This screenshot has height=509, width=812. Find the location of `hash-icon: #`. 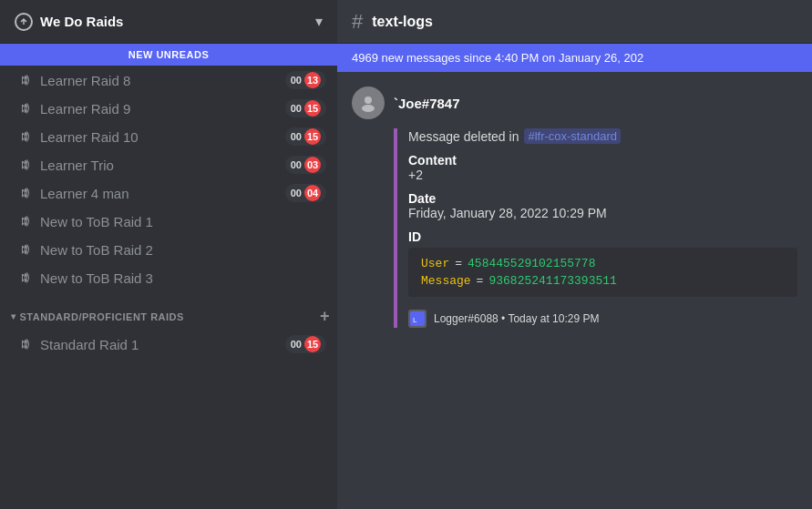

hash-icon: # is located at coordinates (357, 22).